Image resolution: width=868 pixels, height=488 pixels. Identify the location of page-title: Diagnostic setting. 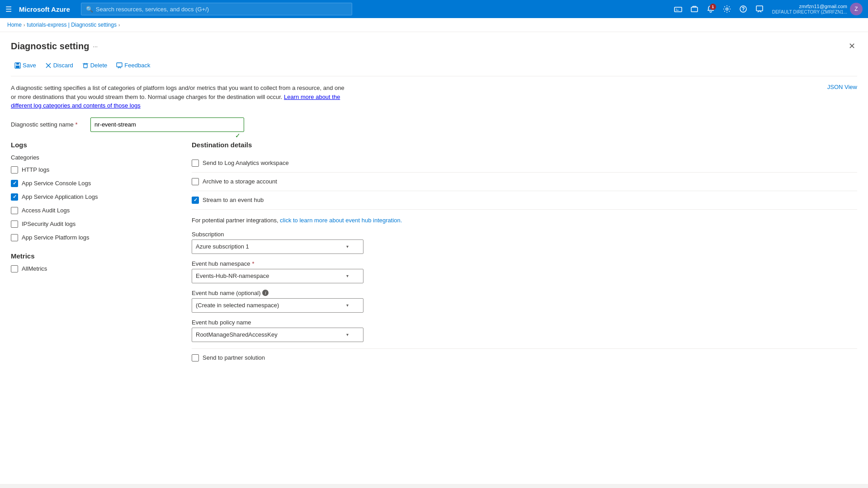
(50, 46).